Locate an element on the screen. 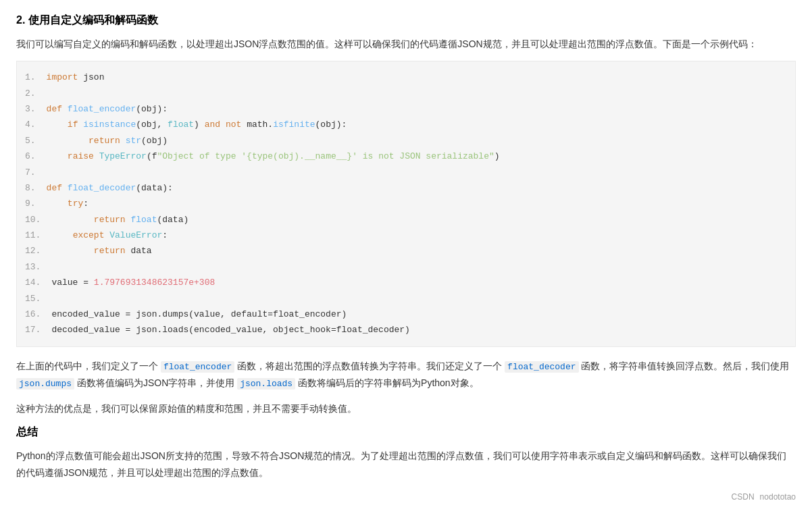  code-line-5: 5. return str(obj) is located at coordinates (406, 140).